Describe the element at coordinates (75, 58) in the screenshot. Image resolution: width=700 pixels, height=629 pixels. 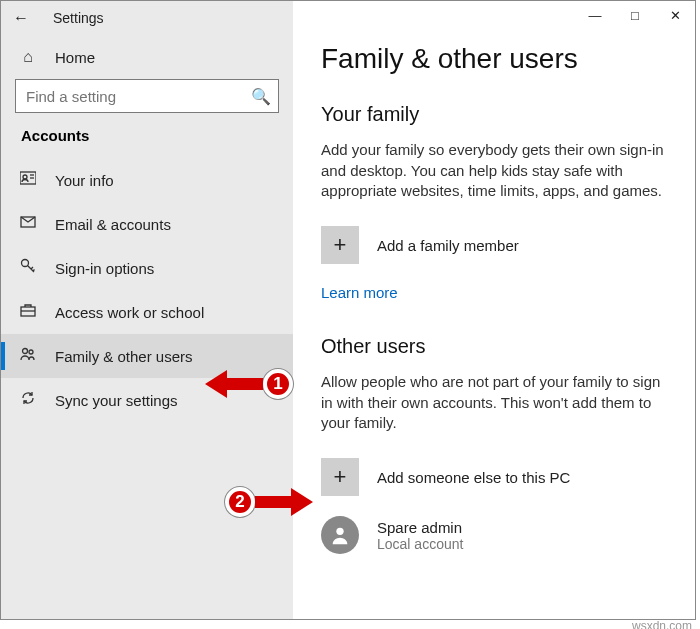
I see `home-label: Home` at that location.